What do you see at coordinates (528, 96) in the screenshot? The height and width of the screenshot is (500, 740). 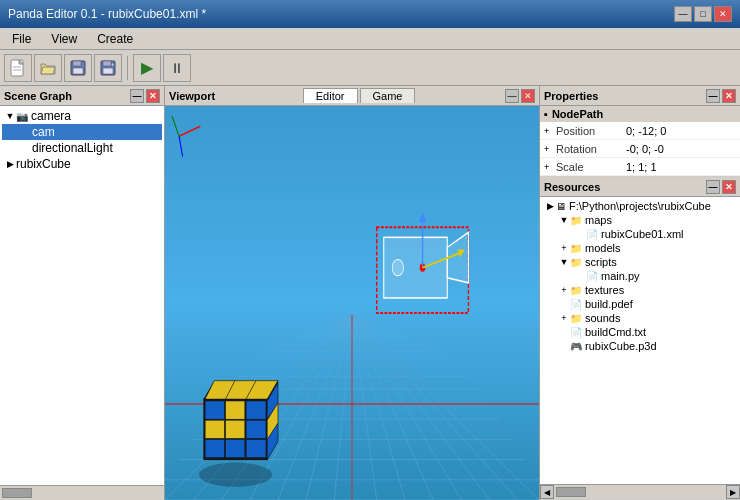 I see `viewport-close: ✕` at bounding box center [528, 96].